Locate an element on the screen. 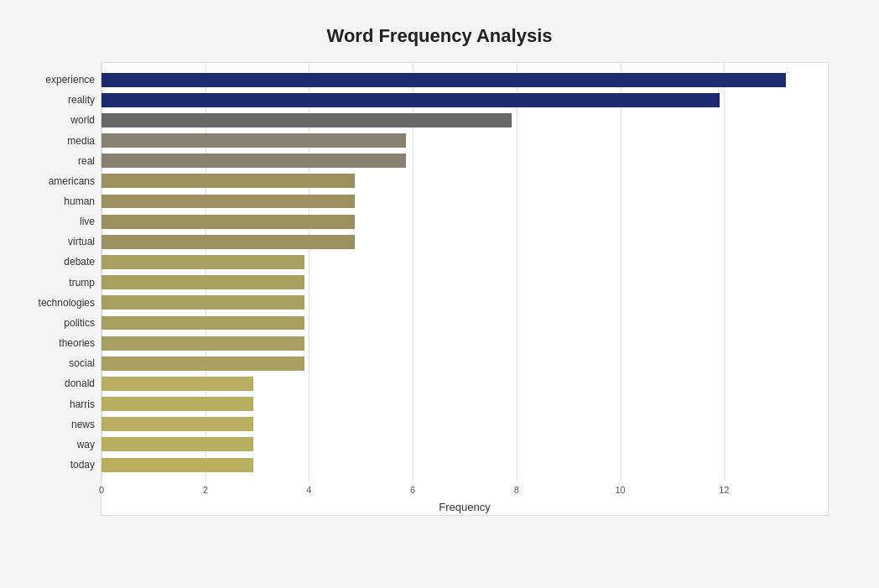 The height and width of the screenshot is (588, 879). bar-label: human is located at coordinates (49, 201).